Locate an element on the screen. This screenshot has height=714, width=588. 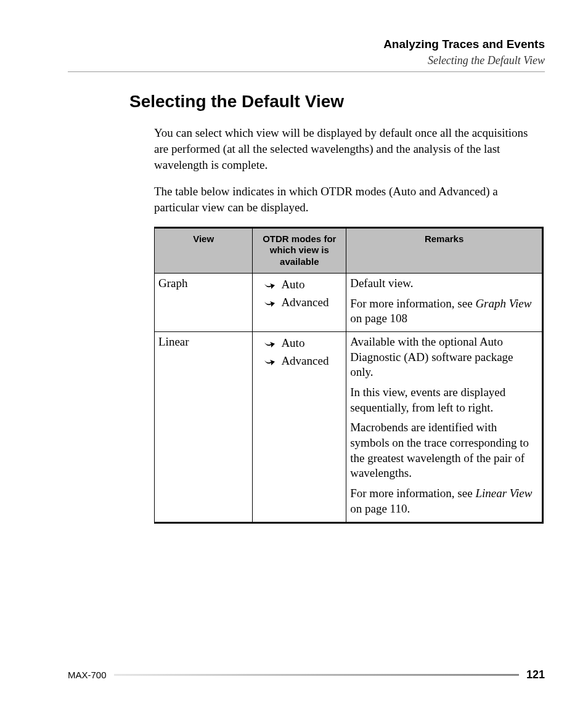
cell-view: Graph is located at coordinates (203, 302).